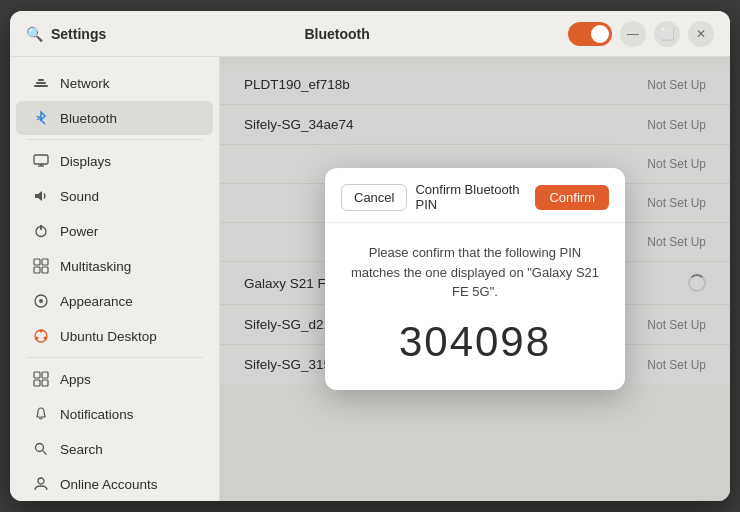  What do you see at coordinates (41, 266) in the screenshot?
I see `multitasking-icon` at bounding box center [41, 266].